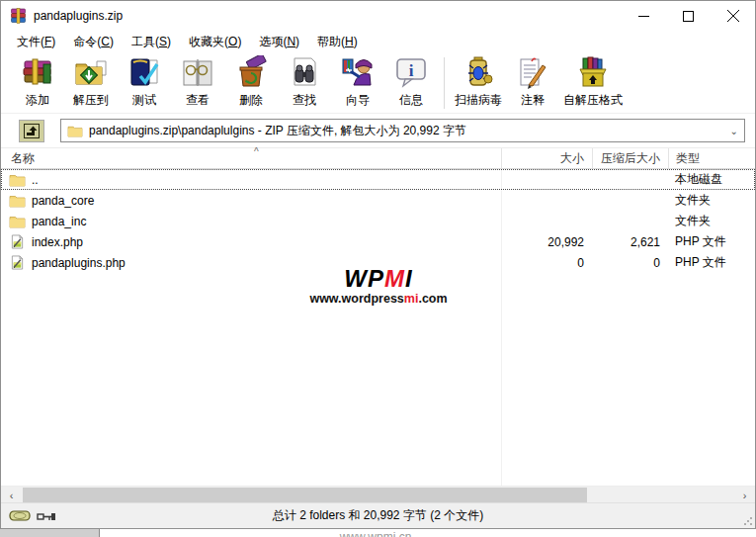 This screenshot has width=756, height=537. Describe the element at coordinates (20, 516) in the screenshot. I see `drive-icon` at that location.